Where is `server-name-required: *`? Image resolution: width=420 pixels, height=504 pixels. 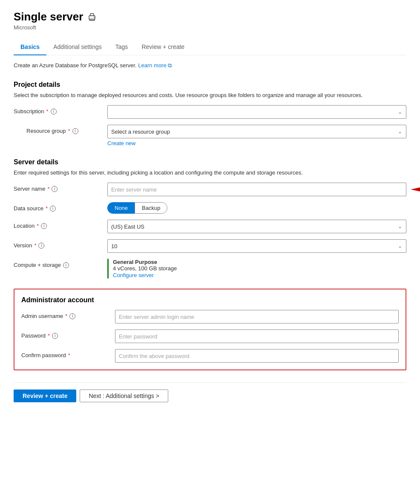
server-name-required: * is located at coordinates (49, 189).